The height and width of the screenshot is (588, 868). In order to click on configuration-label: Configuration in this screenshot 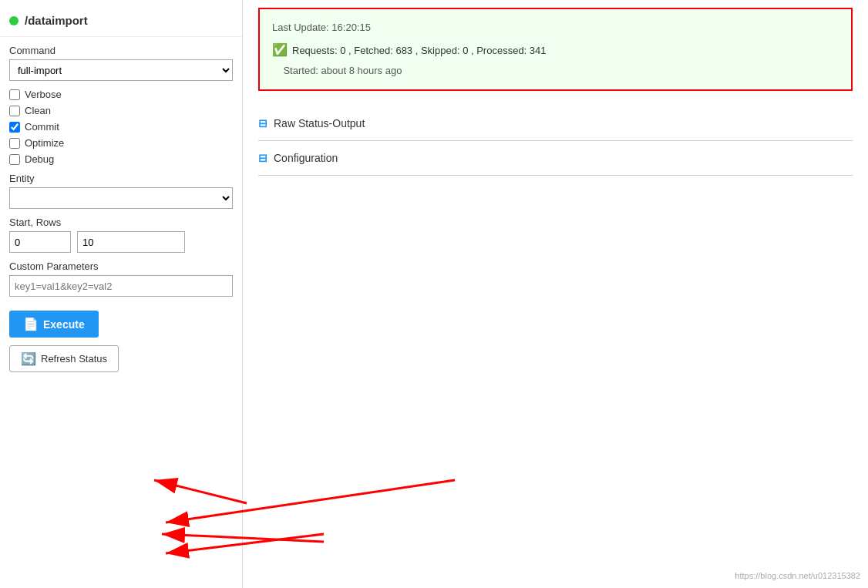, I will do `click(305, 158)`.